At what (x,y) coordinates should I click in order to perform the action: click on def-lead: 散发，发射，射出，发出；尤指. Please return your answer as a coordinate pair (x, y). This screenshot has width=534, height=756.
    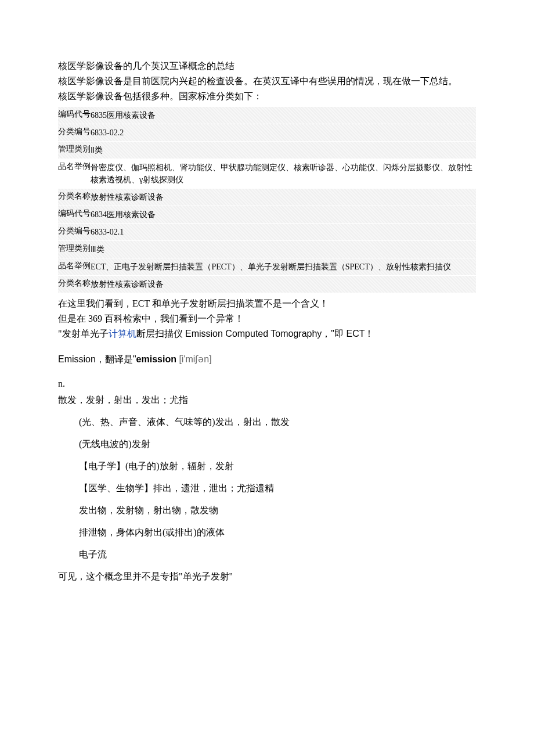
    Looking at the image, I should click on (267, 400).